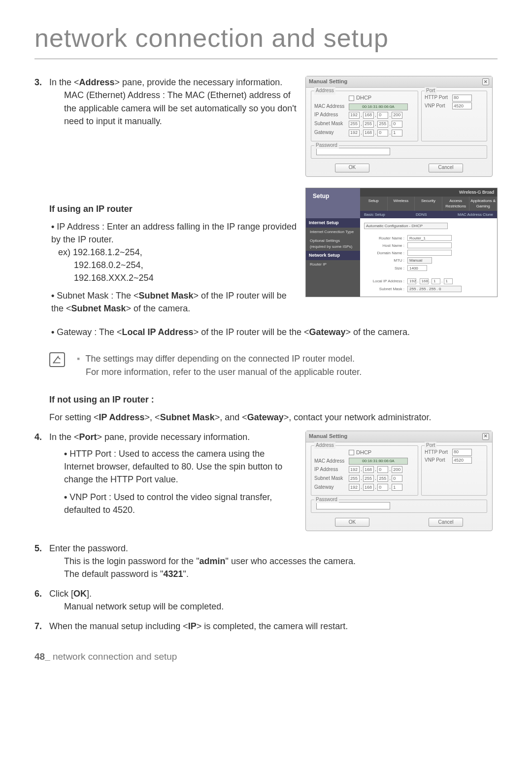 This screenshot has width=532, height=774. What do you see at coordinates (273, 365) in the screenshot?
I see `note-block: The settings may differ depending on the…` at bounding box center [273, 365].